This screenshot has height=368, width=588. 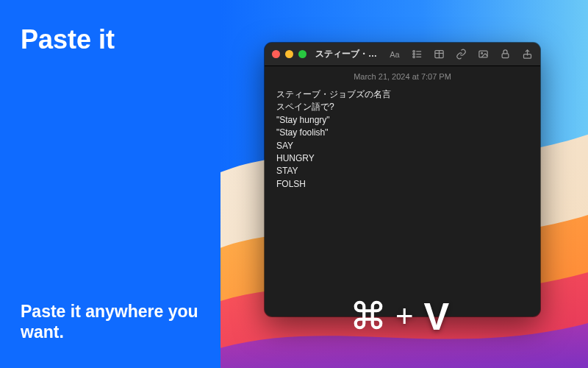 What do you see at coordinates (290, 54) in the screenshot?
I see `traffic-lights` at bounding box center [290, 54].